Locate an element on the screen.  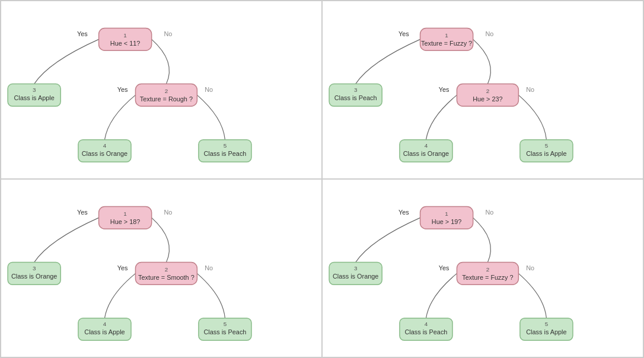
mid-left-label: Class is Apple is located at coordinates (104, 332).